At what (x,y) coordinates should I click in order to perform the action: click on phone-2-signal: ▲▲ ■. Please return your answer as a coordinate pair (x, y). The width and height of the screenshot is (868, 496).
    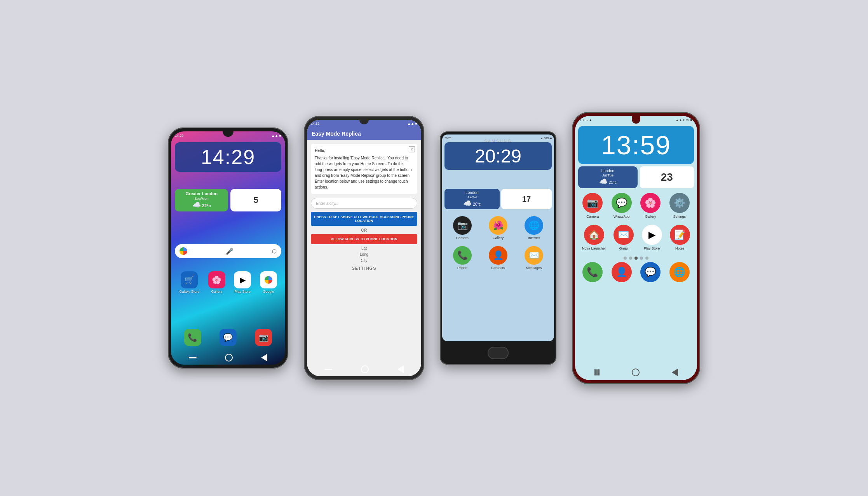
    Looking at the image, I should click on (412, 124).